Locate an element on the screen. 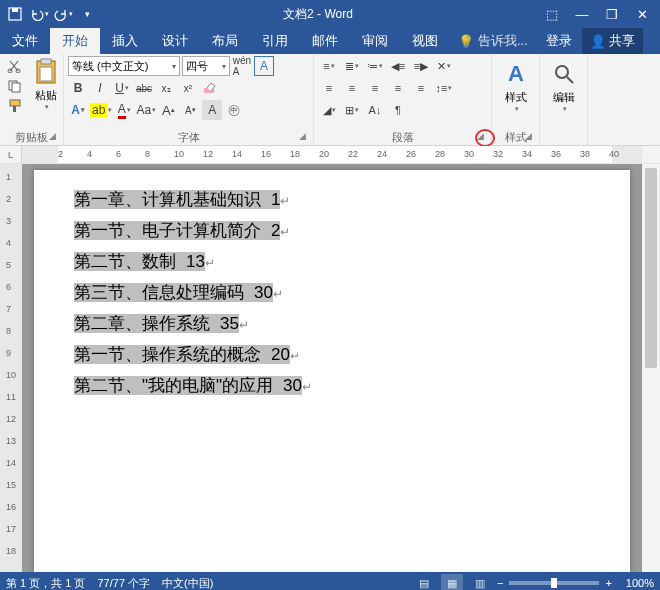 The image size is (660, 590). strikethrough-button: abc is located at coordinates (144, 88).